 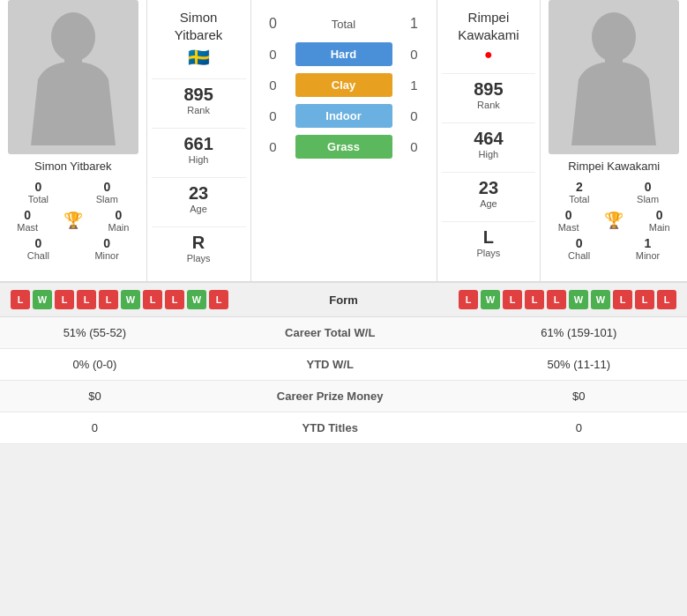 I want to click on right-high-value: 464, so click(x=489, y=139).